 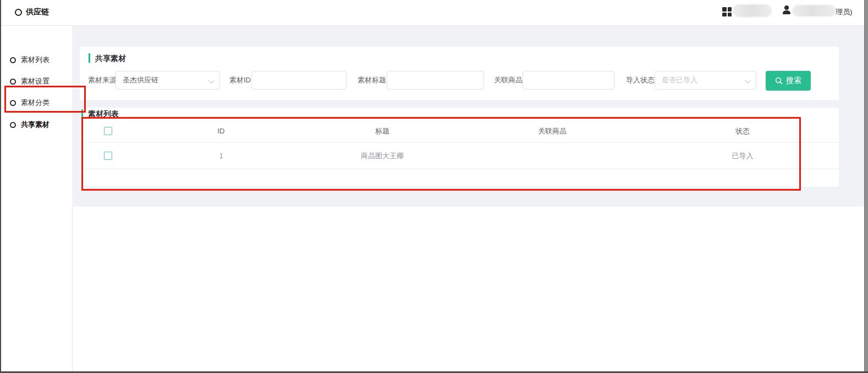 What do you see at coordinates (779, 81) in the screenshot?
I see `search-icon` at bounding box center [779, 81].